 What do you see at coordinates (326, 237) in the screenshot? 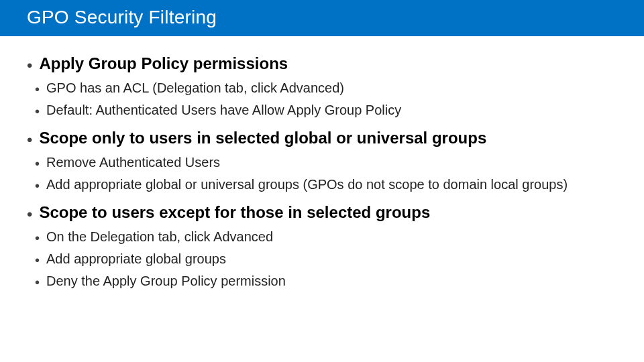
I see `bullet-l2: • On the Delegation tab, click Advanced` at bounding box center [326, 237].